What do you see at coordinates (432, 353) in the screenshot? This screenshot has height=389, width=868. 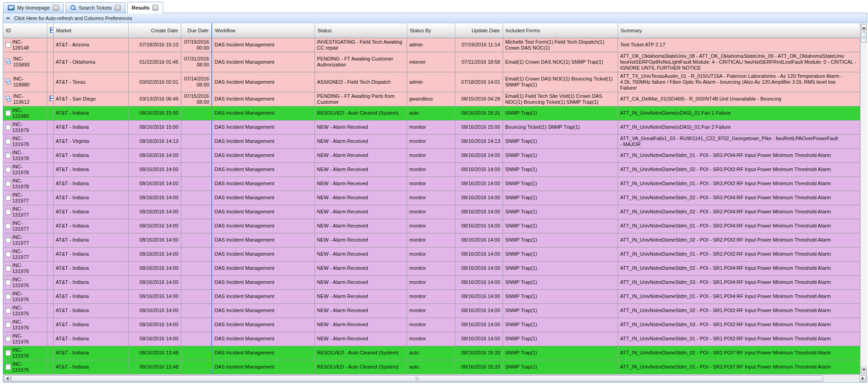 I see `table-row: INC- 131976AT&T - Indiana08/16/2016 13:4…` at bounding box center [432, 353].